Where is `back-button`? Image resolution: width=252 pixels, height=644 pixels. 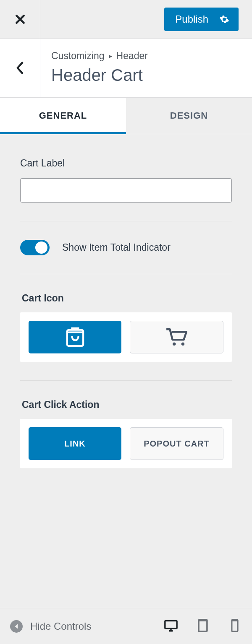 back-button is located at coordinates (20, 68).